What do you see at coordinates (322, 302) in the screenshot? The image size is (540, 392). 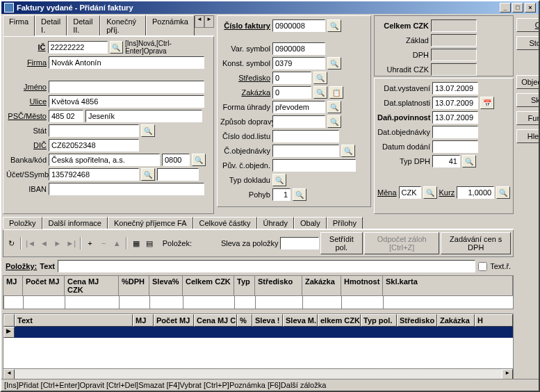 I see `zak-cell` at bounding box center [322, 302].